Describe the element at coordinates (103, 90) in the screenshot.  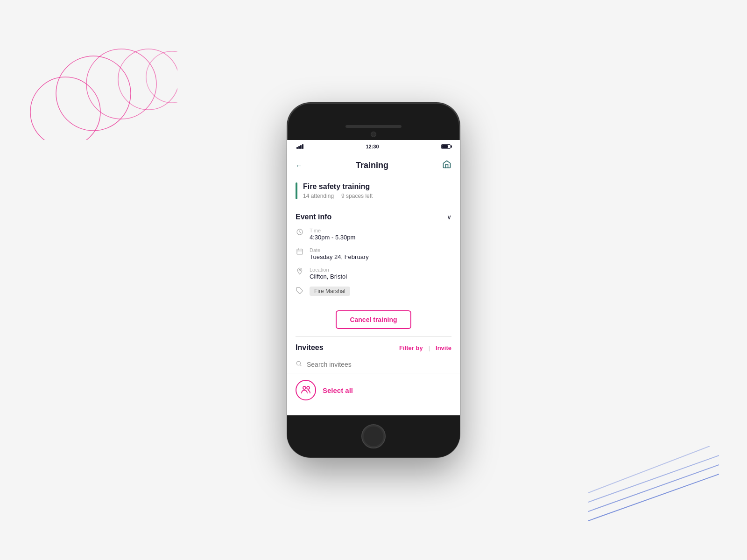
I see `decorative-circles` at that location.